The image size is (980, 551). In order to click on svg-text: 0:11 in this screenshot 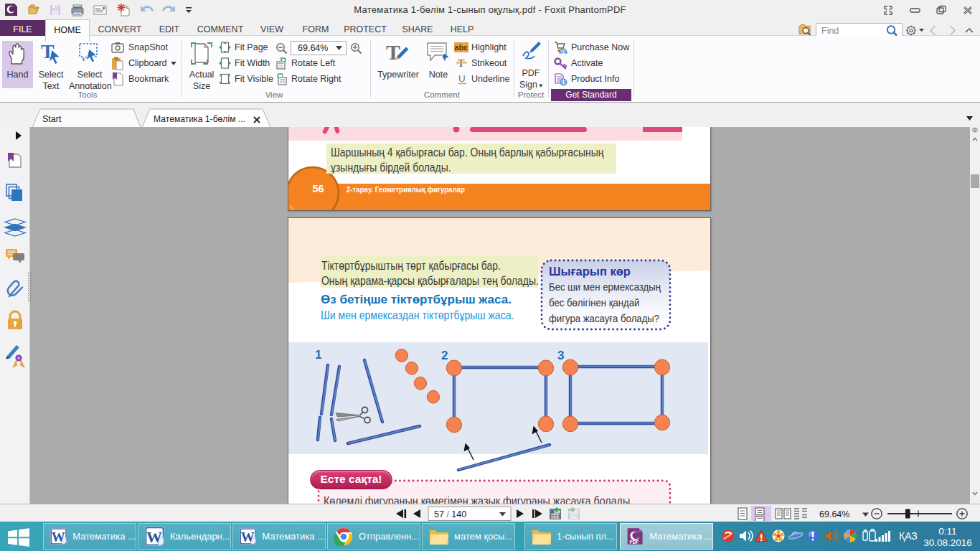, I will do `click(947, 531)`.